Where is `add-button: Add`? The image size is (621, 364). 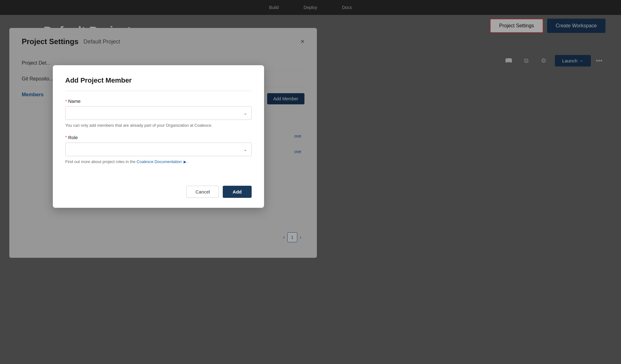 add-button: Add is located at coordinates (237, 192).